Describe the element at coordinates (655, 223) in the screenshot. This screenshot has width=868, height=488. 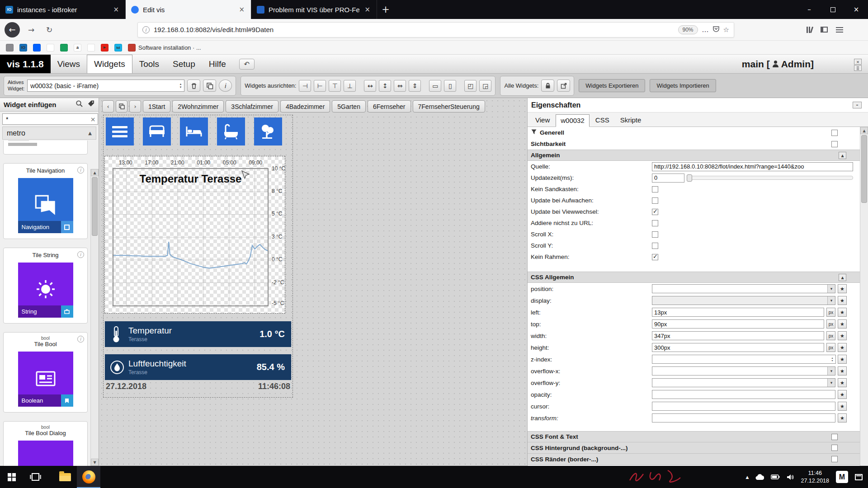
I see `addiere-url-checkbox` at that location.